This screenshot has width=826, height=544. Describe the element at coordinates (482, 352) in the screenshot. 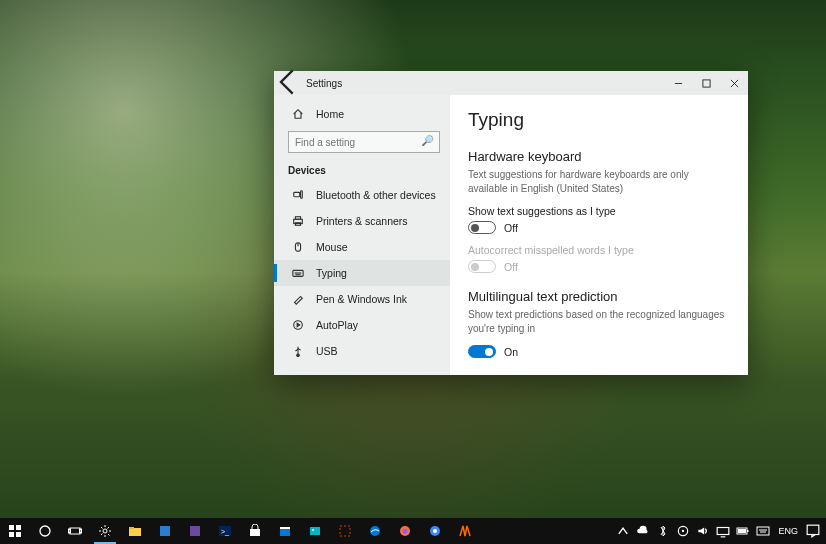

I see `multilingual-toggle` at that location.